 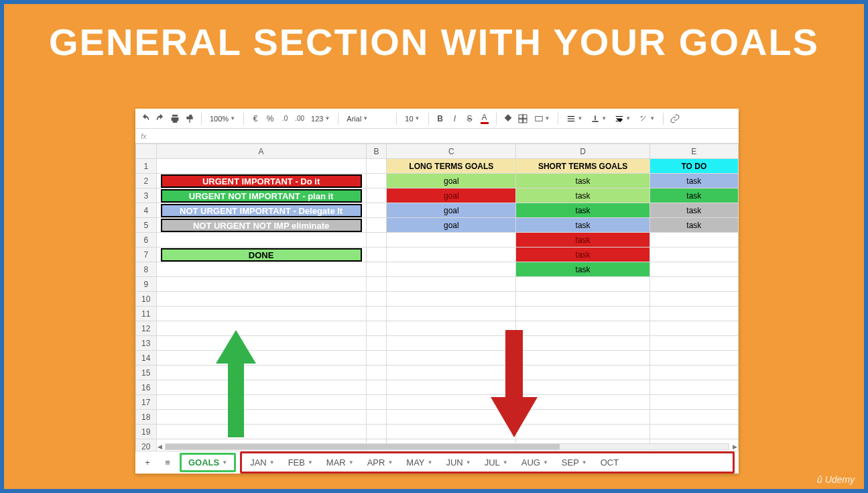 I want to click on font-dropdown: Arial▼, so click(x=367, y=119).